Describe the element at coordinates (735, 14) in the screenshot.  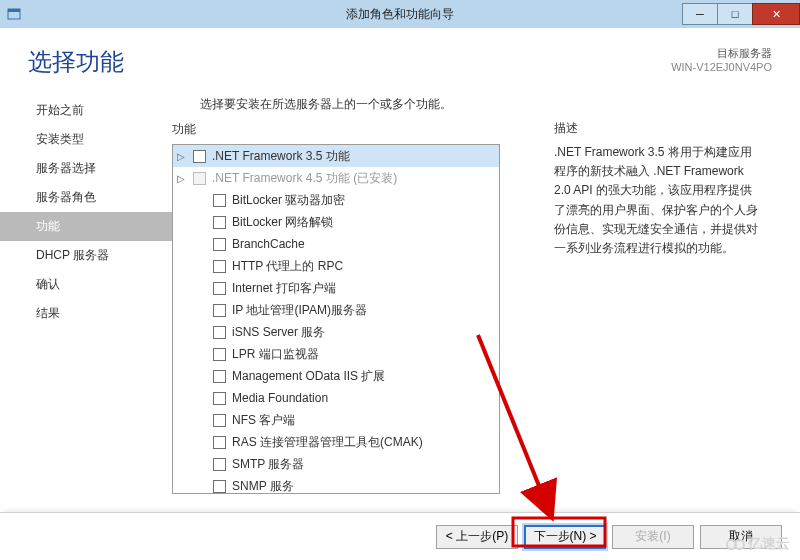
I see `maximize-button: □` at that location.